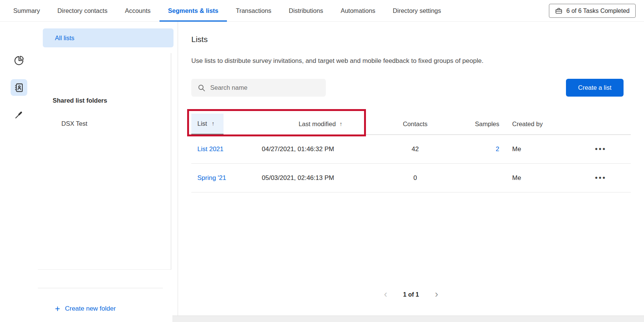 This screenshot has height=322, width=644. What do you see at coordinates (417, 11) in the screenshot?
I see `tab-directory-settings: Directory settings` at bounding box center [417, 11].